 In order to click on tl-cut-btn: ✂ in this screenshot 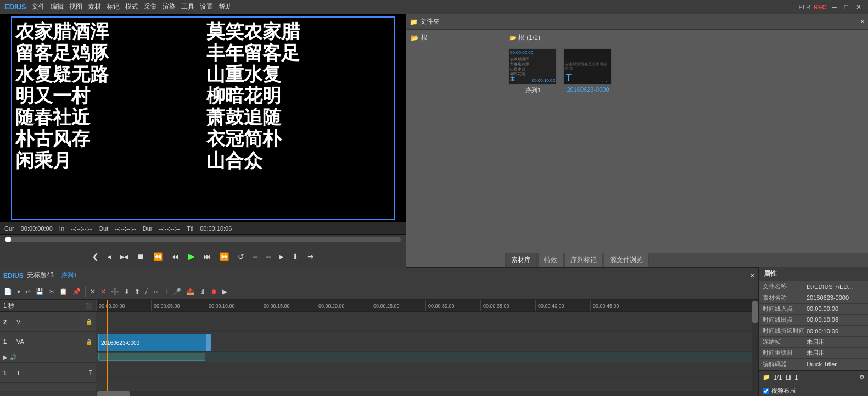, I will do `click(52, 292)`.